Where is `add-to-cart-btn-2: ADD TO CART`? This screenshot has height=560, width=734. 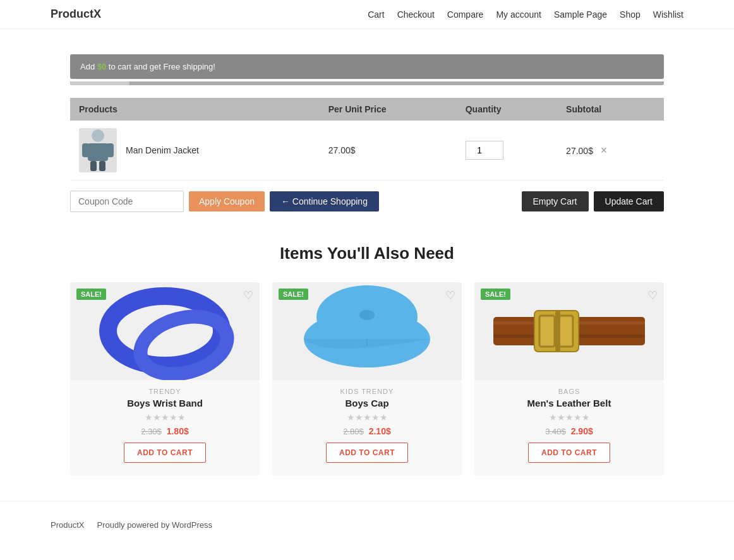
add-to-cart-btn-2: ADD TO CART is located at coordinates (367, 453).